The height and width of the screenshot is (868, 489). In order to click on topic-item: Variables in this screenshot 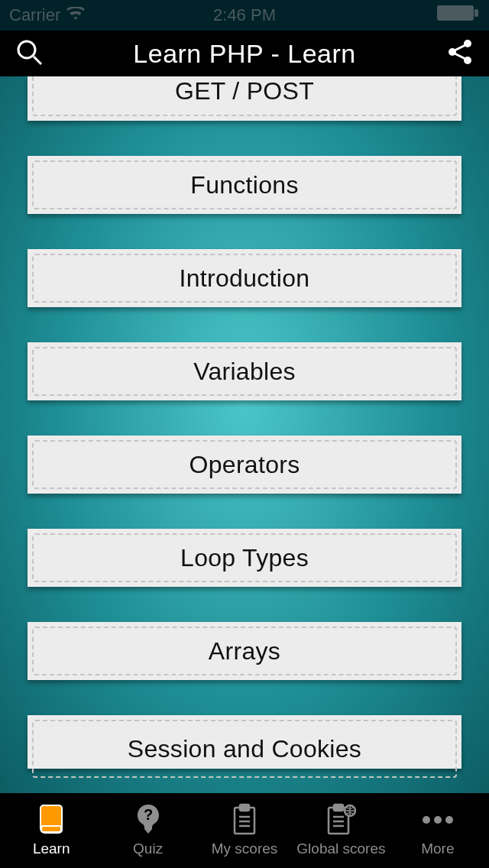, I will do `click(244, 371)`.